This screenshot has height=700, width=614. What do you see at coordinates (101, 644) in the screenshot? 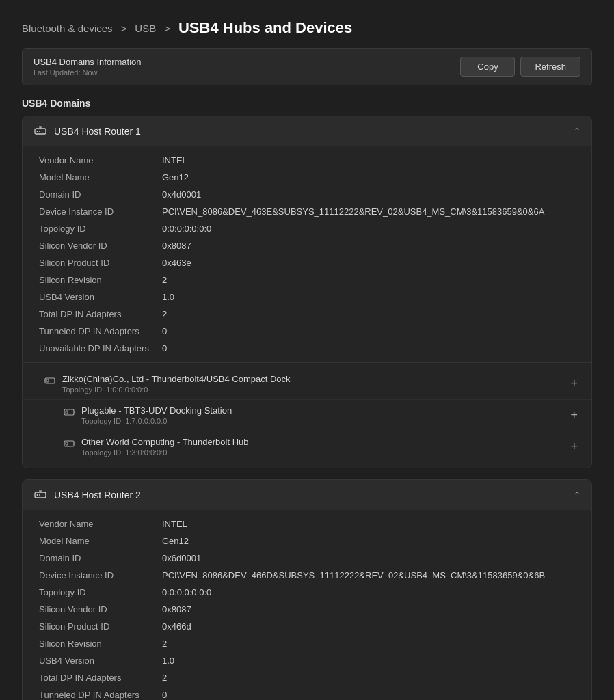
I see `detail-label: Silicon Revision` at bounding box center [101, 644].